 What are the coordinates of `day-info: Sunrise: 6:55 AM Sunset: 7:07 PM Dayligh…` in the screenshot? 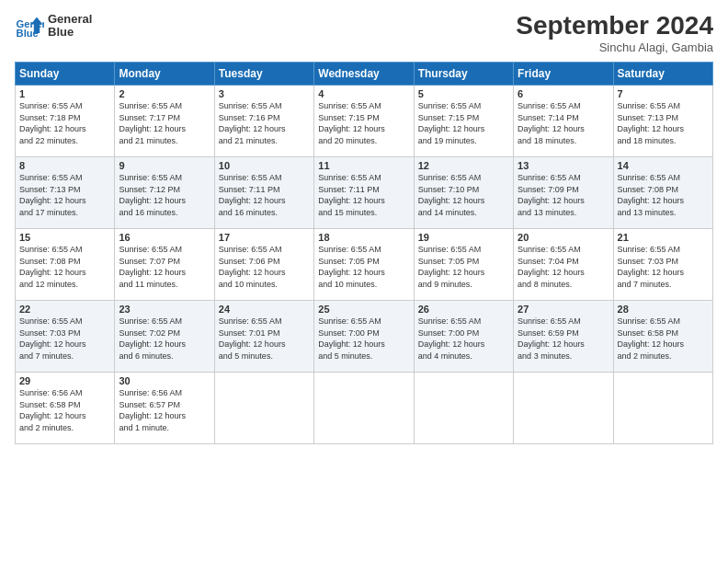 It's located at (164, 267).